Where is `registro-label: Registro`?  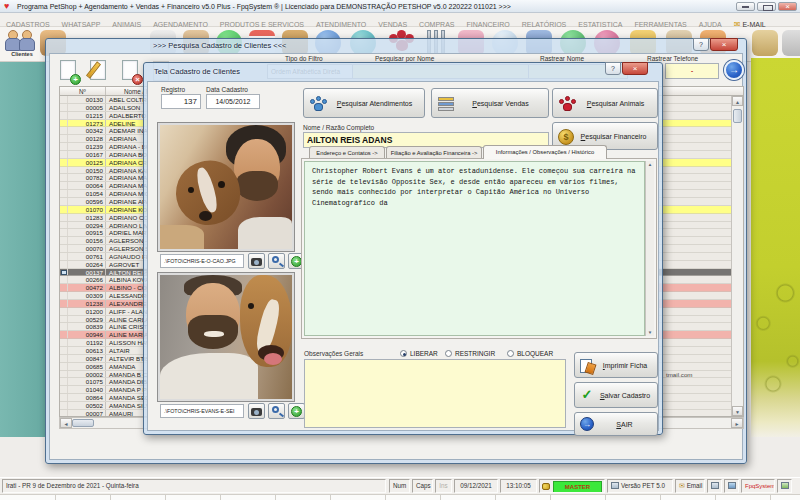 registro-label: Registro is located at coordinates (173, 90).